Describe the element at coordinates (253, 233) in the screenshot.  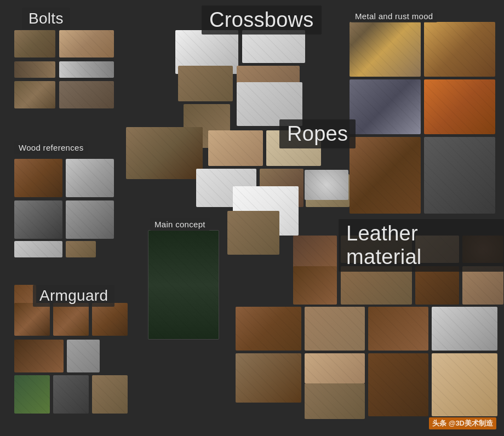
I see `concept-secondary-image` at that location.